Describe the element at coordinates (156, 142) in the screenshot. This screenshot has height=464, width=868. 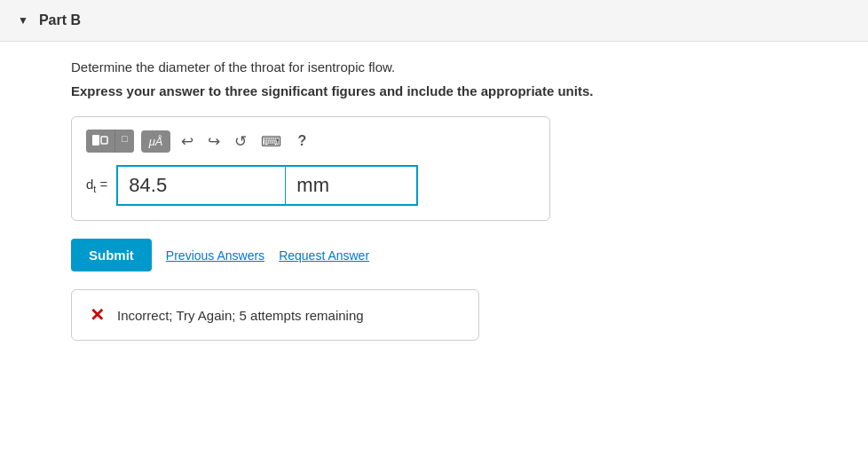
I see `symbol-btn: μÅ` at that location.